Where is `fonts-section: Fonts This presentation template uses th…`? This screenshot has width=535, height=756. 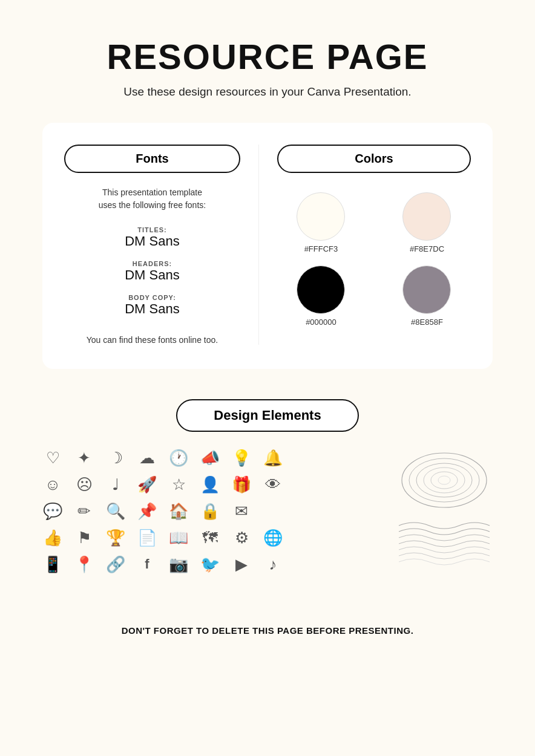
fonts-section: Fonts This presentation template uses th… is located at coordinates (162, 244).